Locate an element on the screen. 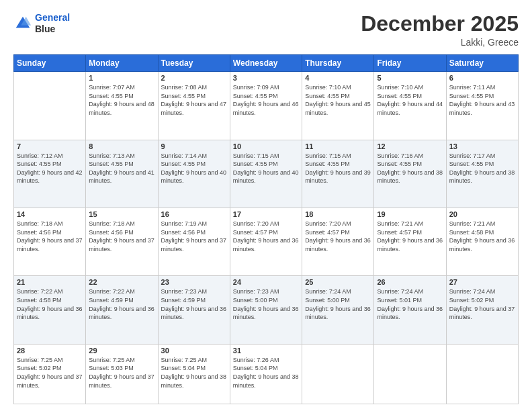 Image resolution: width=532 pixels, height=411 pixels. day-number: 10 is located at coordinates (266, 146).